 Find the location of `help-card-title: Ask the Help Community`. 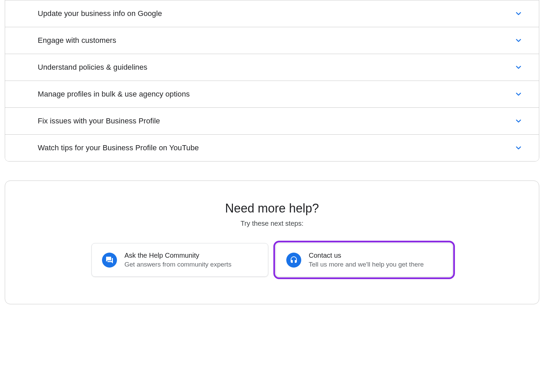

help-card-title: Ask the Help Community is located at coordinates (178, 256).